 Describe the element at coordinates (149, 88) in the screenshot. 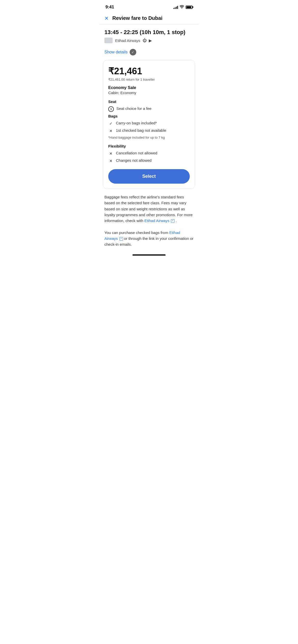

I see `fare-name: Economy Sale` at that location.